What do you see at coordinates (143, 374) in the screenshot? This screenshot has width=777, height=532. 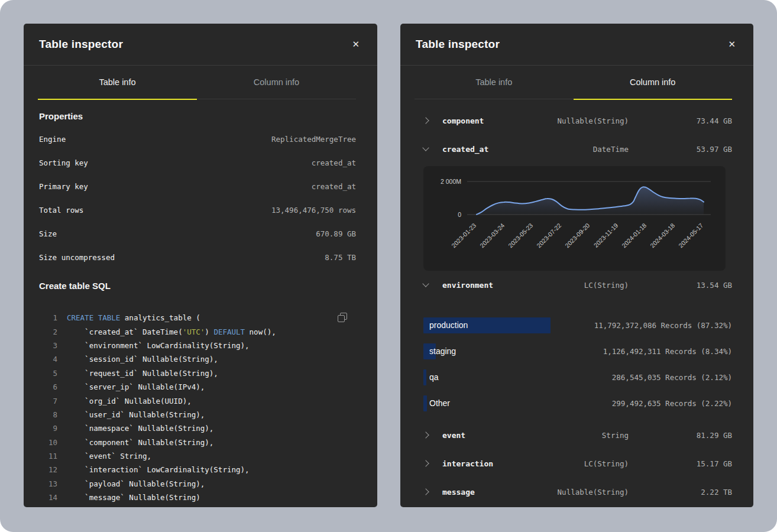 I see `sql-line-text: `request_id` Nullable(String),` at bounding box center [143, 374].